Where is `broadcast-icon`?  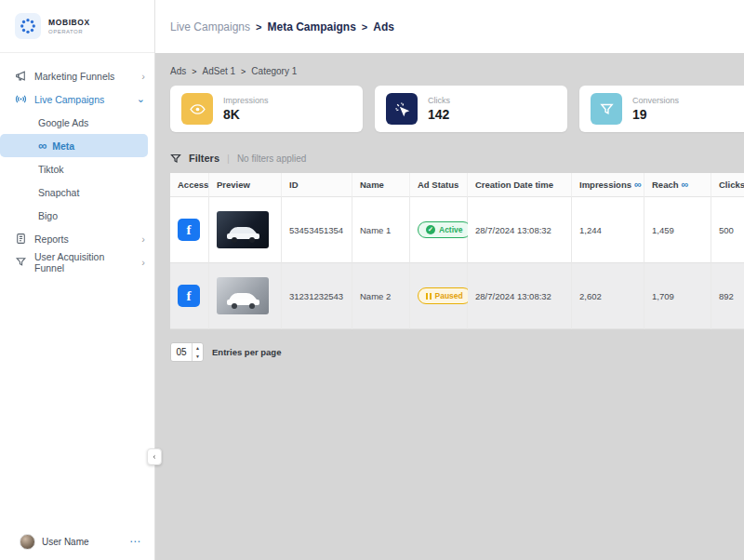 broadcast-icon is located at coordinates (20, 100).